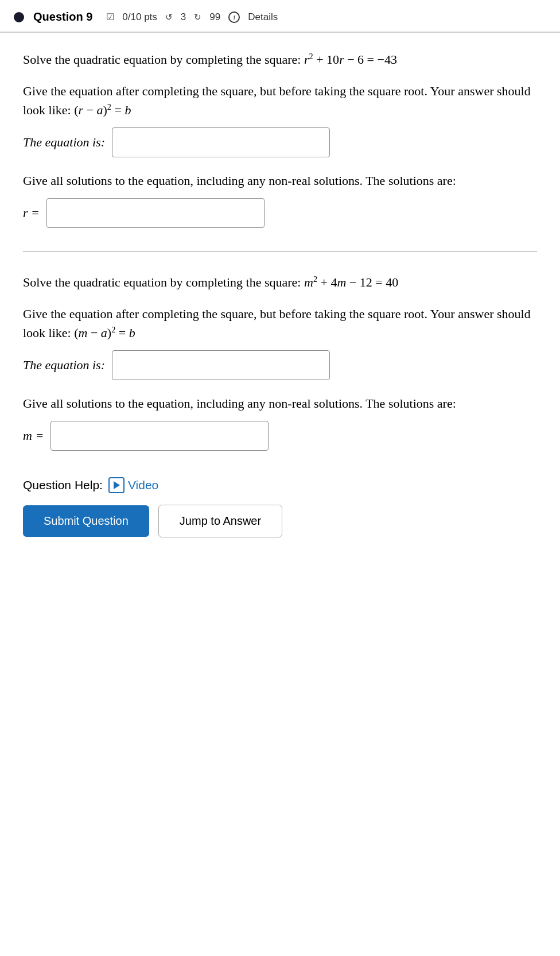 The height and width of the screenshot is (956, 560). Describe the element at coordinates (117, 485) in the screenshot. I see `play-triangle` at that location.